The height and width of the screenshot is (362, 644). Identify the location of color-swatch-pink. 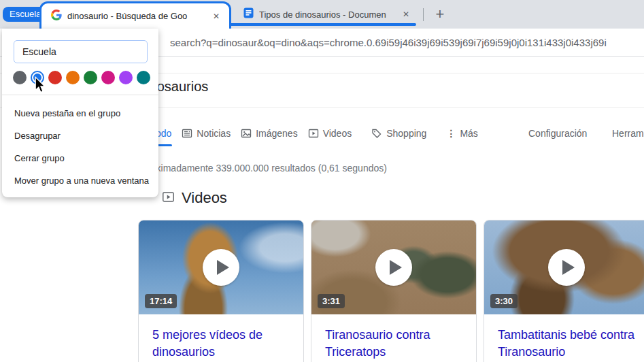
(108, 78).